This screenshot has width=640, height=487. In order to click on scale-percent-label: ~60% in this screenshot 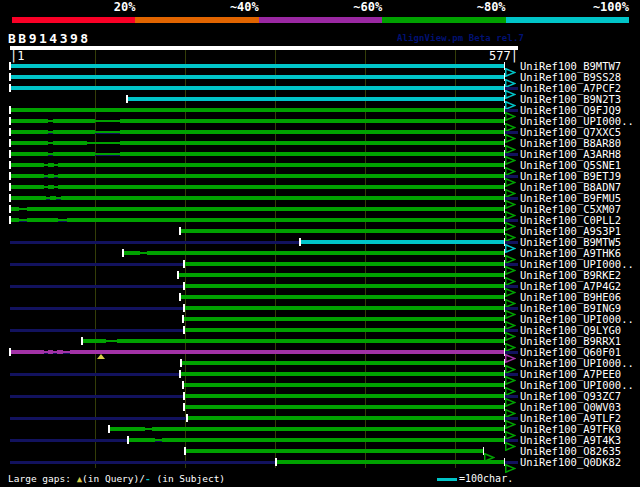, I will do `click(347, 7)`.